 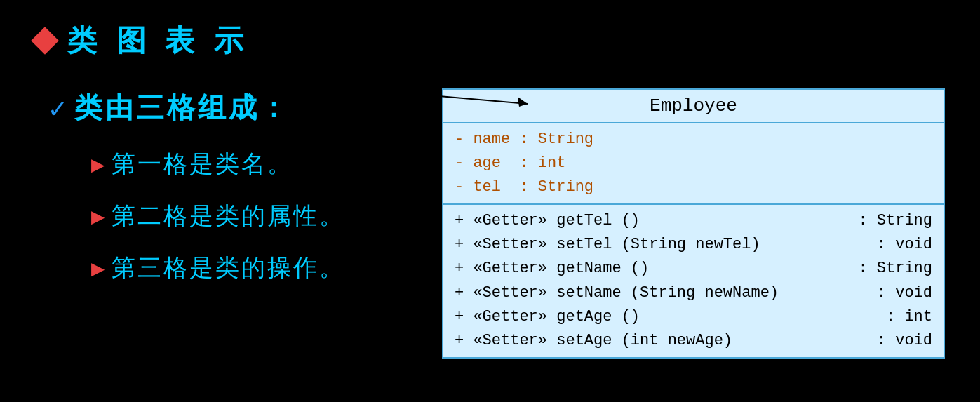 I want to click on uml-attr-line-3: - tel : String, so click(x=693, y=187).